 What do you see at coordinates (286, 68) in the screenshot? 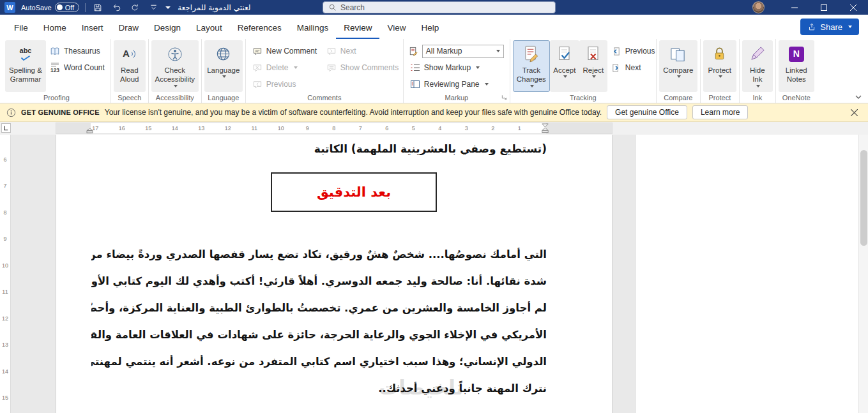
I see `delete-comment-button: Delete` at bounding box center [286, 68].